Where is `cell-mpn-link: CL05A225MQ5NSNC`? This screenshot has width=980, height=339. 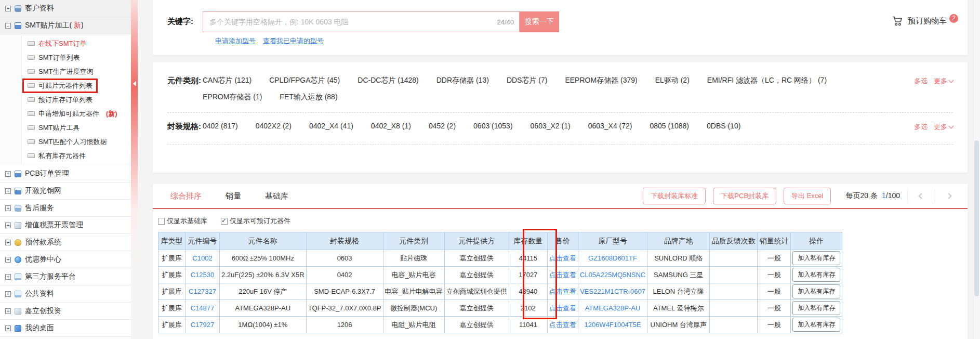
cell-mpn-link: CL05A225MQ5NSNC is located at coordinates (613, 275).